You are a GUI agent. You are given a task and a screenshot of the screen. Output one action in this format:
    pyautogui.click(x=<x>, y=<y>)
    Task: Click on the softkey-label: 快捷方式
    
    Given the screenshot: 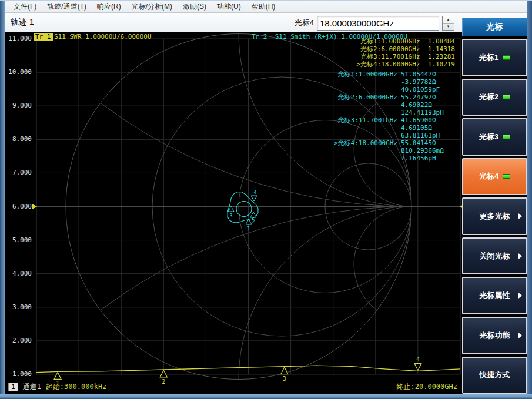 What is the action you would take?
    pyautogui.click(x=495, y=375)
    